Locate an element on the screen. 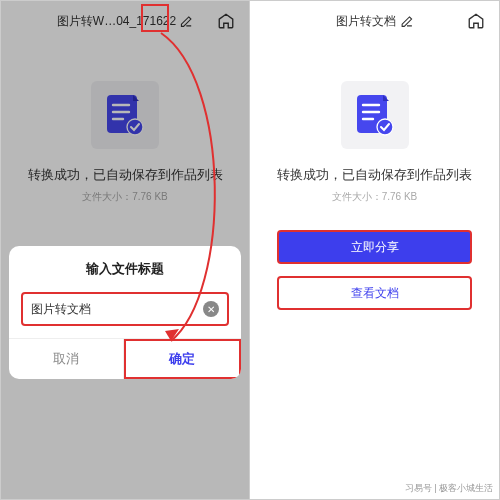 The image size is (500, 500). view-doc-button: 查看文档 is located at coordinates (374, 293).